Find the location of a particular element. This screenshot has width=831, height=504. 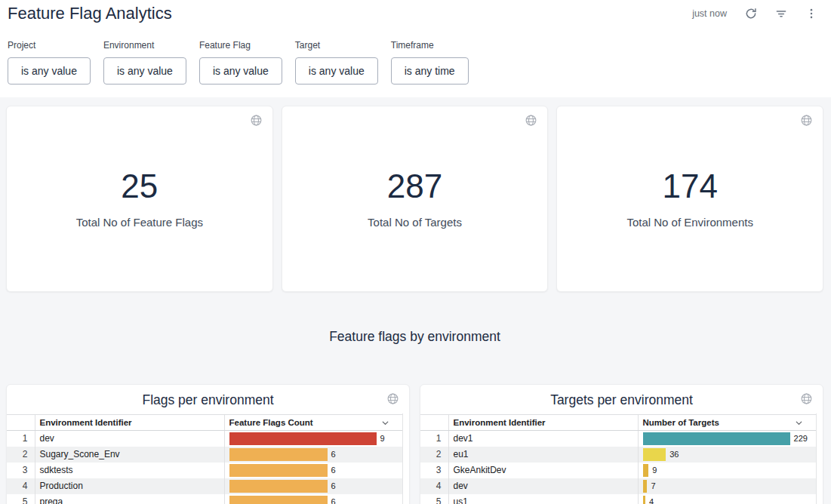

bar-cell: 4 is located at coordinates (727, 499).